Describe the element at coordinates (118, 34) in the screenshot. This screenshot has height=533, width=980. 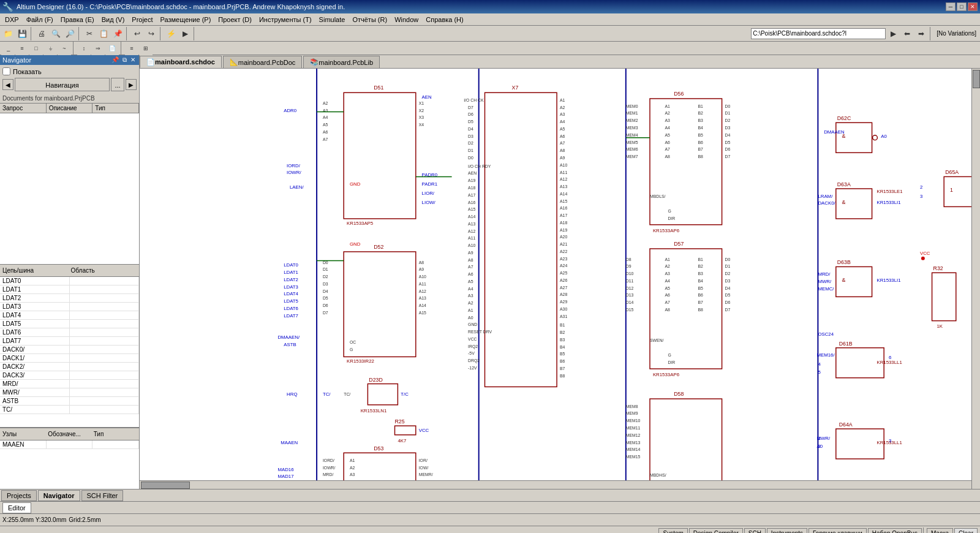
I see `tb-paste-btn: 📌` at that location.